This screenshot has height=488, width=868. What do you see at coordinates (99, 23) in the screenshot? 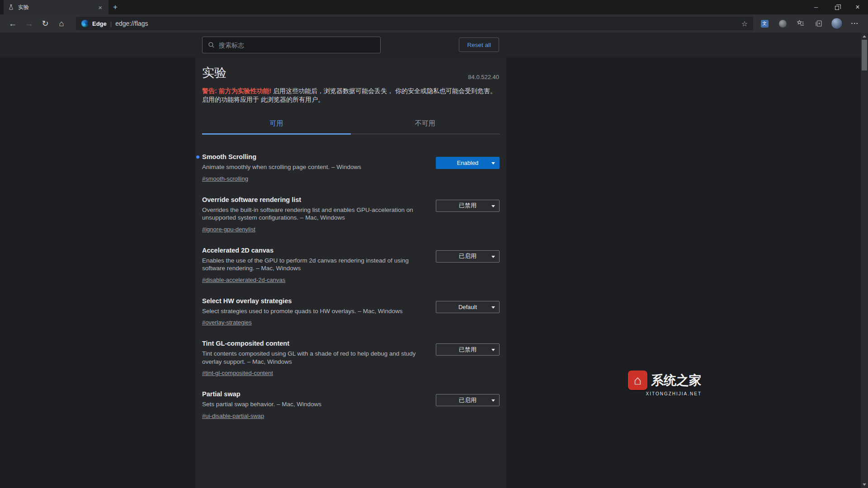
I see `site-badge: Edge` at bounding box center [99, 23].